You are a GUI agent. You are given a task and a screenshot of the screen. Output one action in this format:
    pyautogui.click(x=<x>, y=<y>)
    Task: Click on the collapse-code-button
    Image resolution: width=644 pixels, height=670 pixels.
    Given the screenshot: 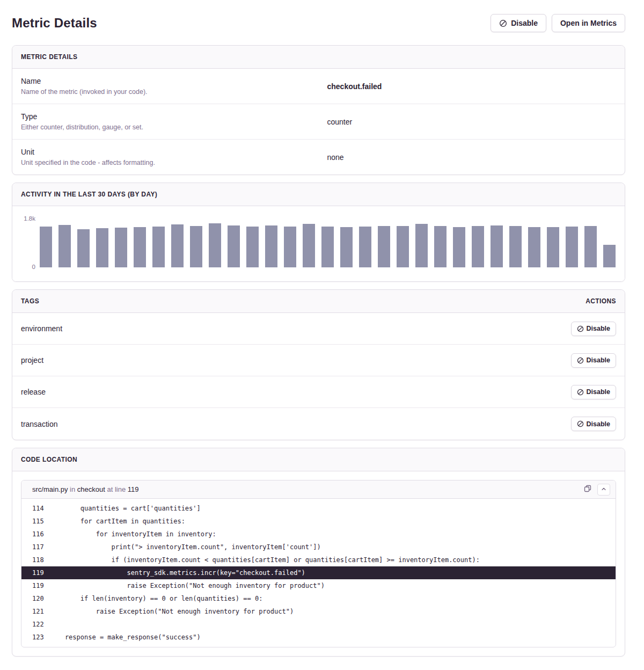 What is the action you would take?
    pyautogui.click(x=604, y=490)
    